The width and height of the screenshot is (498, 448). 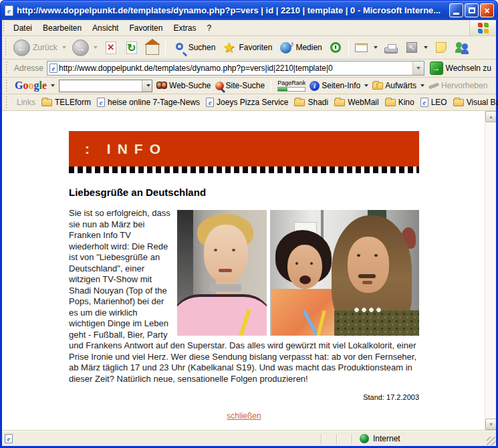 I want to click on back-icon: ←, so click(x=21, y=48).